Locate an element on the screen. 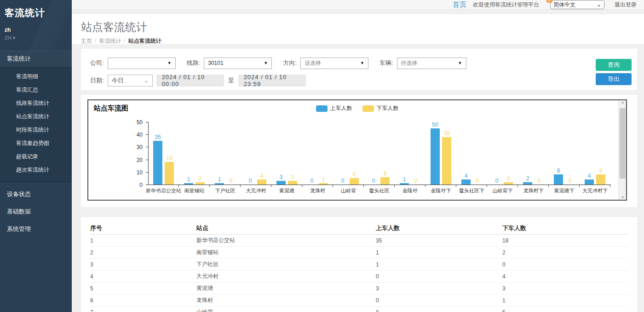  table-cell: 龙珠村 is located at coordinates (286, 300).